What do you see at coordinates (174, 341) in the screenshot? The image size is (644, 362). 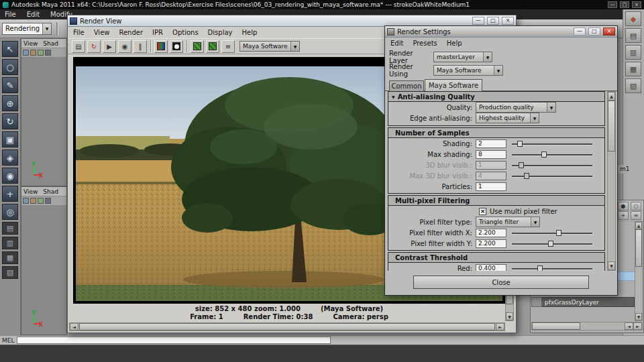 I see `mel-command-input` at bounding box center [174, 341].